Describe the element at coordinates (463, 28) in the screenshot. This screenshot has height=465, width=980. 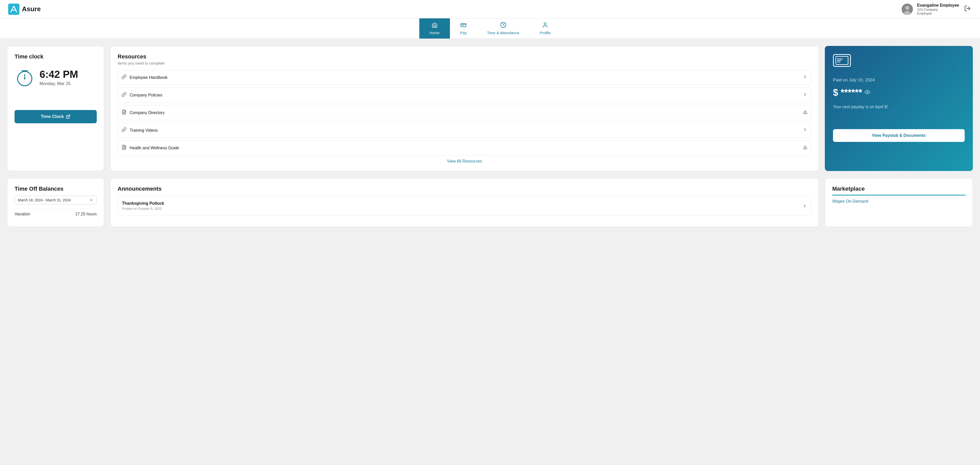
I see `nav-item-pay: Pay` at that location.